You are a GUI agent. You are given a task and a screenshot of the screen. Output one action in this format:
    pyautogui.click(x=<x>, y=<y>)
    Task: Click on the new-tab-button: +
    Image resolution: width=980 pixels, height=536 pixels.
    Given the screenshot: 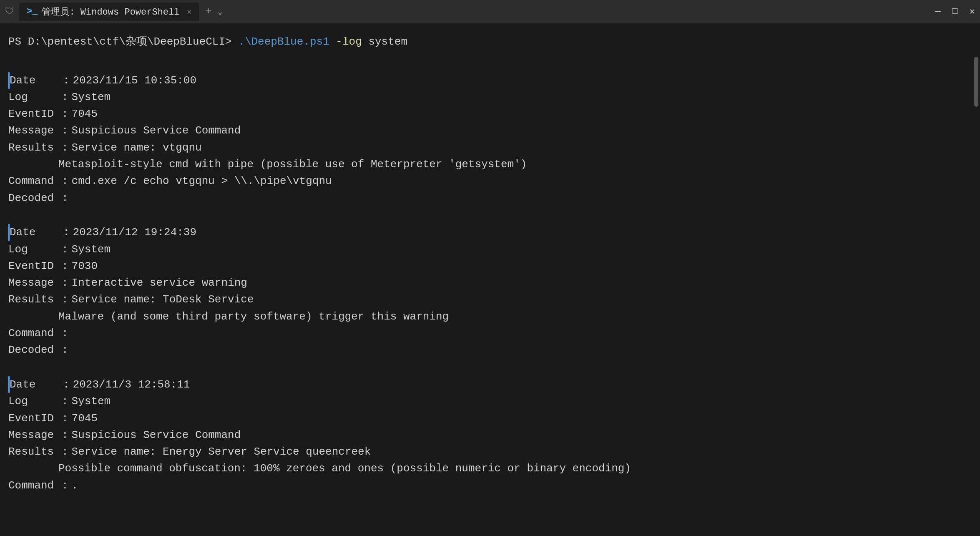 What is the action you would take?
    pyautogui.click(x=209, y=12)
    